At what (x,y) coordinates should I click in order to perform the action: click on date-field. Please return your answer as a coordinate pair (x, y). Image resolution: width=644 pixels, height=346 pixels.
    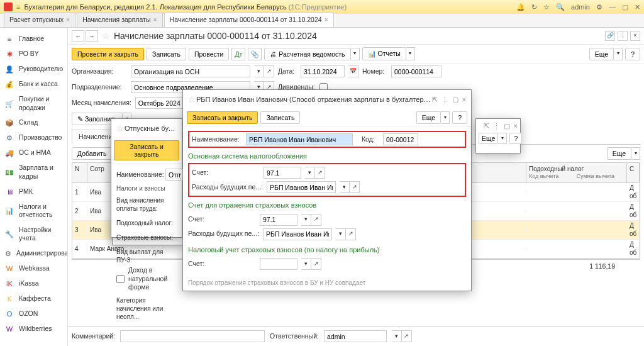
    Looking at the image, I should click on (323, 72).